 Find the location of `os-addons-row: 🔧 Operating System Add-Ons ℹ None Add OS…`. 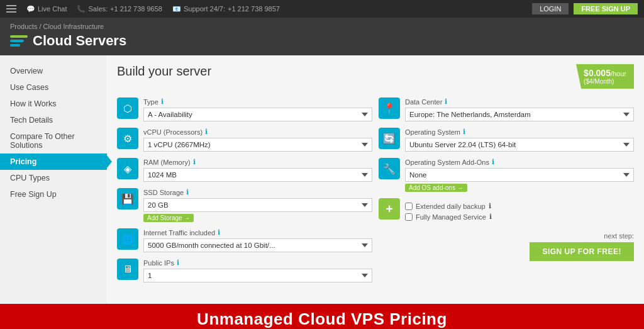

os-addons-row: 🔧 Operating System Add-Ons ℹ None Add OS… is located at coordinates (506, 175).